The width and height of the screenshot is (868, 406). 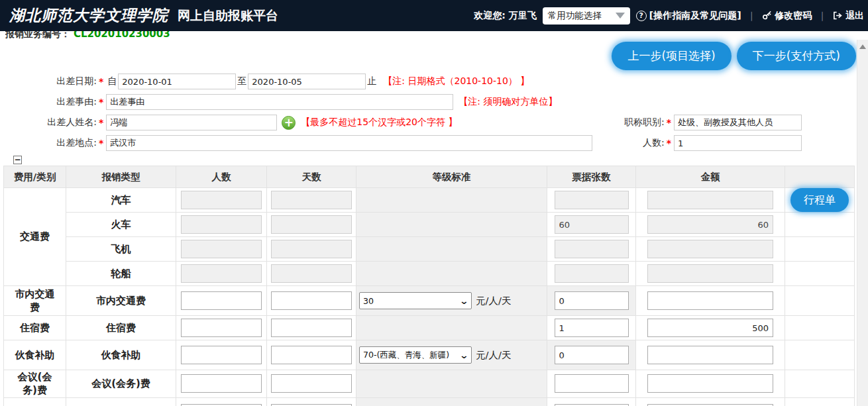 What do you see at coordinates (738, 143) in the screenshot?
I see `people-count-input` at bounding box center [738, 143].